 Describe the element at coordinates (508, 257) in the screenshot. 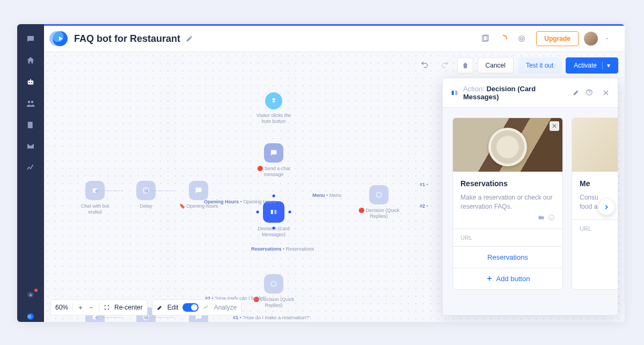

I see `card-button: Reservations` at that location.